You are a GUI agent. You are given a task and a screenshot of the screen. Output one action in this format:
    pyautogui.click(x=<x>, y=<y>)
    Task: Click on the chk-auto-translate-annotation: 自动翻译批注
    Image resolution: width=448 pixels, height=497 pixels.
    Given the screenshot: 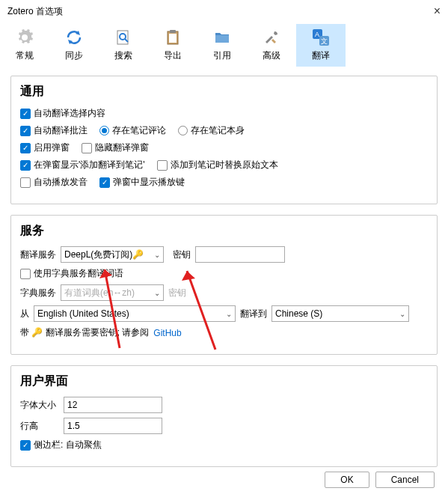 What is the action you would take?
    pyautogui.click(x=54, y=130)
    